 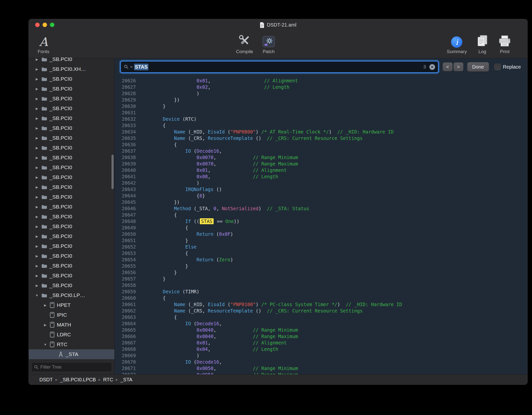 What do you see at coordinates (321, 234) in the screenshot?
I see `code-line: 20650 Return (0x0F)` at bounding box center [321, 234].